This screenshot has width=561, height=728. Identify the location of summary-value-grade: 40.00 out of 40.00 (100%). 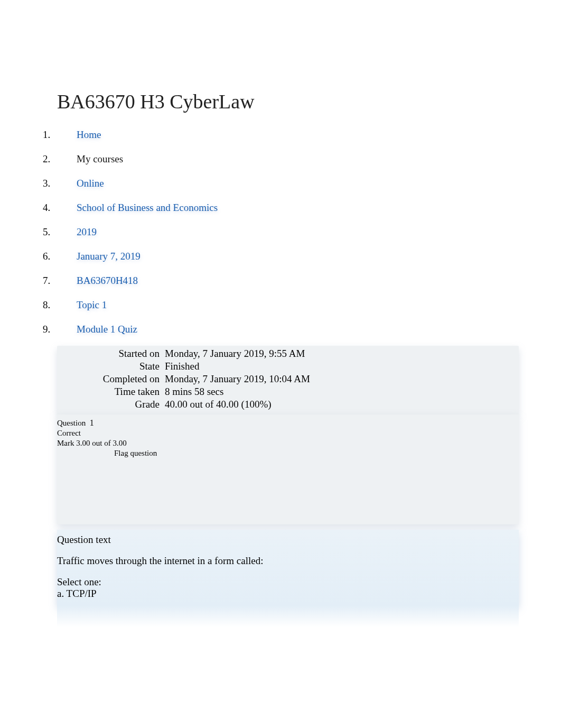
(339, 405).